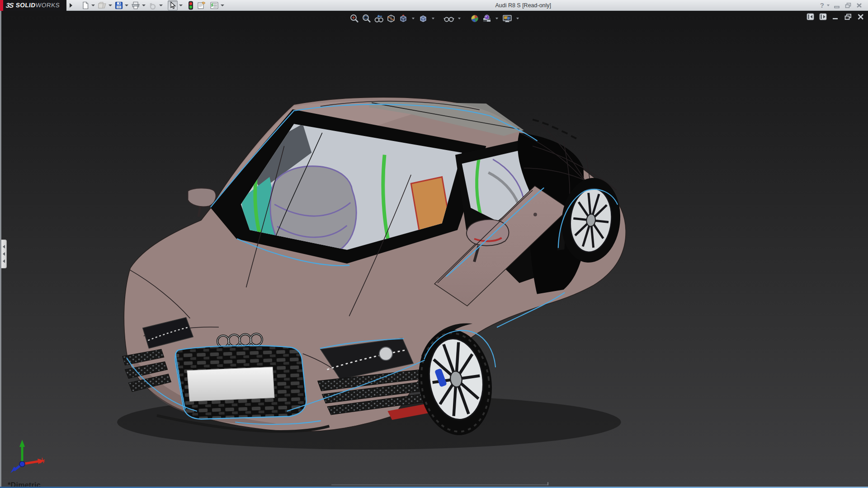  I want to click on undo-dropdown-caret, so click(161, 5).